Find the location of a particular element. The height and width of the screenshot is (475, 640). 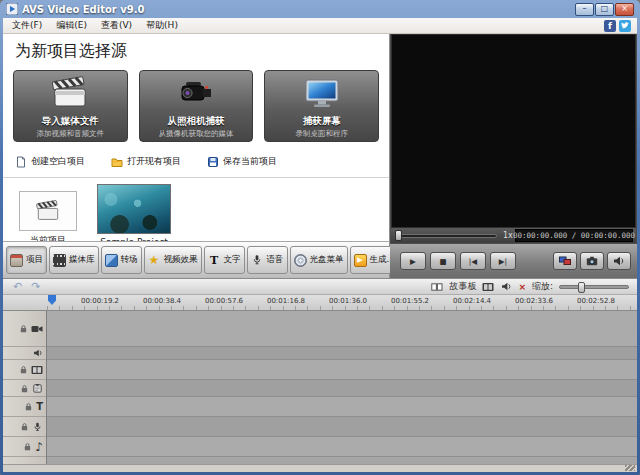

track-header-text: T is located at coordinates (24, 407).